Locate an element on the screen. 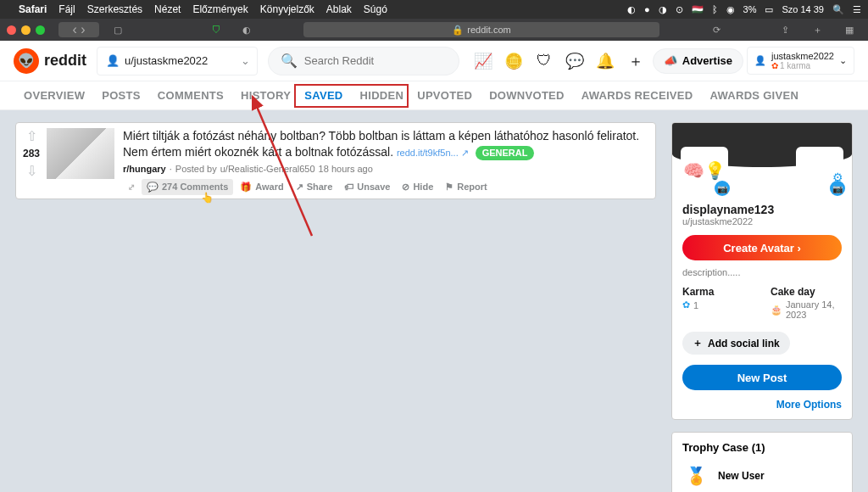  post-shortlink: redd.it/t9kf5n... ↗ is located at coordinates (432, 153).